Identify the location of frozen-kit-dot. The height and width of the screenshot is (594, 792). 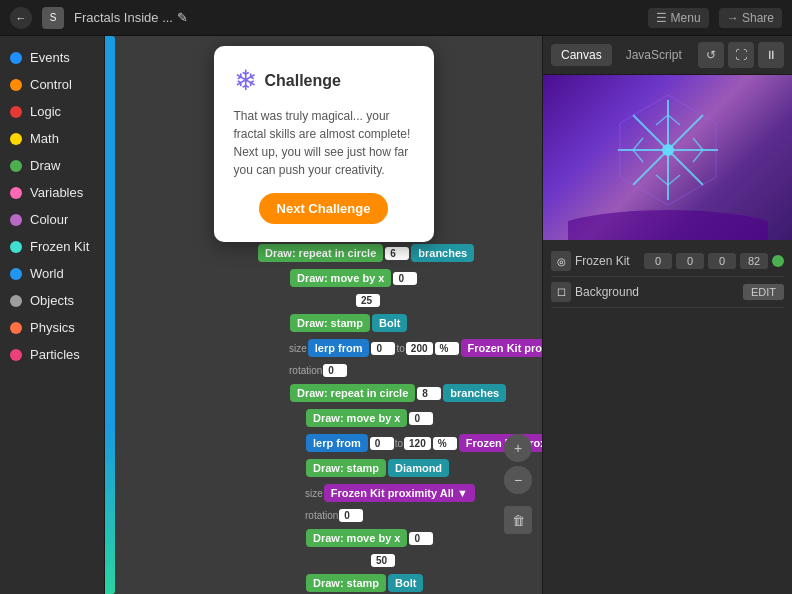
(16, 247).